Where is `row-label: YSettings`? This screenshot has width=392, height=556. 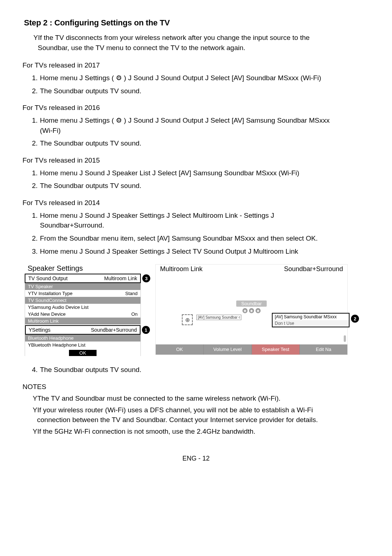
row-label: YSettings is located at coordinates (40, 330).